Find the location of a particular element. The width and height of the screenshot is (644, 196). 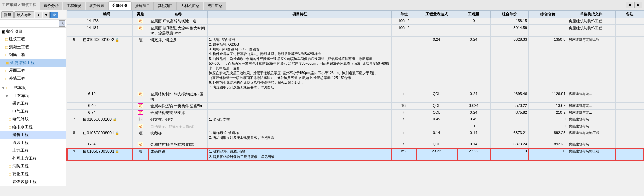

tree-item-dianqixl: □ 电气外线 is located at coordinates (33, 119).